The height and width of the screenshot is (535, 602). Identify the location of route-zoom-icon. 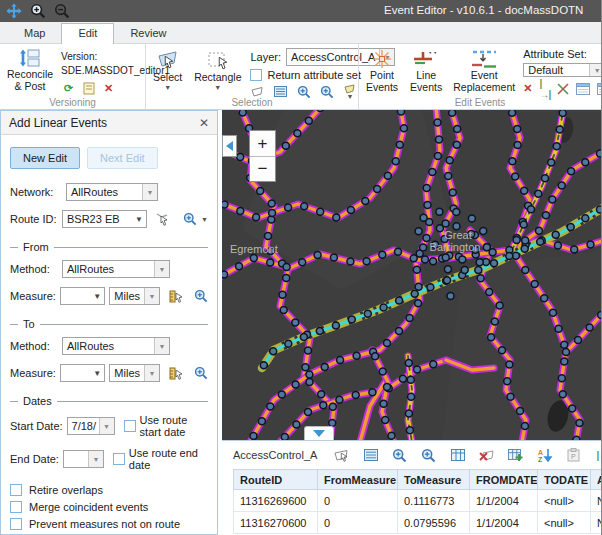
(190, 220).